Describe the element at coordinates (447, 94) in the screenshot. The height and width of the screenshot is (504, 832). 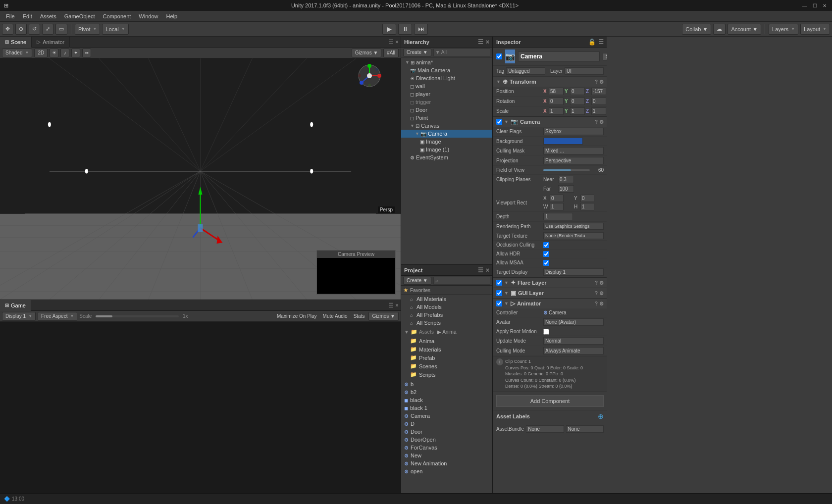
I see `hier-item-player: ◻ player` at that location.